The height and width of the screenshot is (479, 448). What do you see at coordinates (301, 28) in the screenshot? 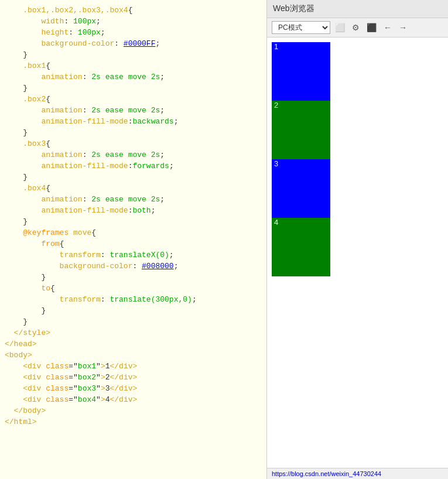
I see `browser-mode-select: PC模式` at bounding box center [301, 28].